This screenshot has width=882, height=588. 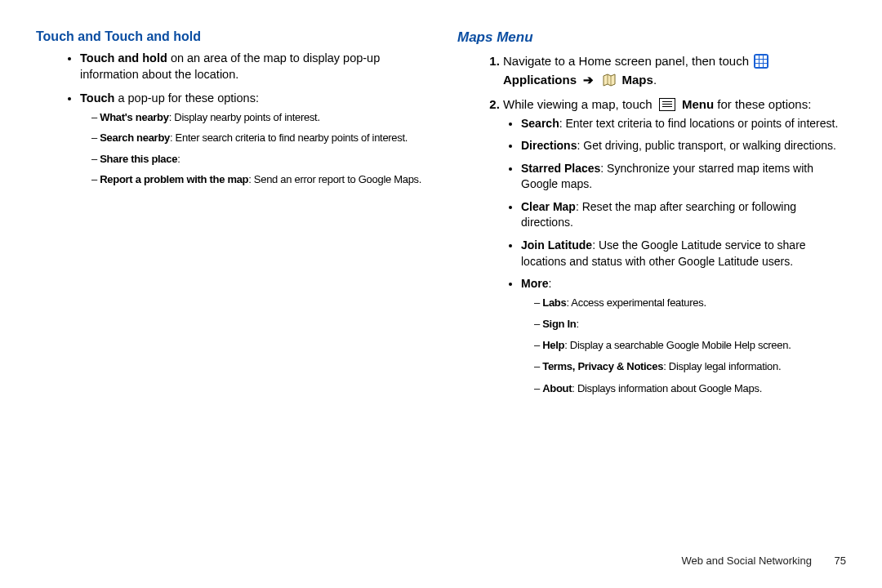 I want to click on text: : Access experimental features., so click(x=635, y=302).